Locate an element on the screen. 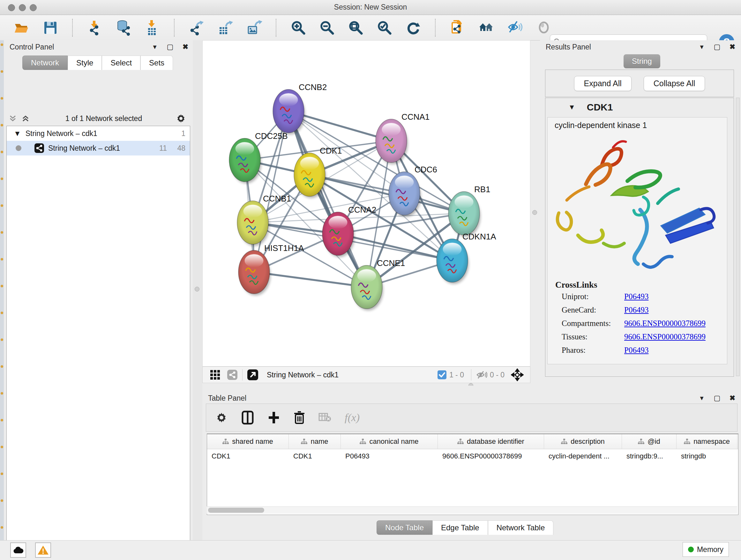 Image resolution: width=741 pixels, height=560 pixels. network-selected-summary: 1 of 1 Network selected is located at coordinates (104, 119).